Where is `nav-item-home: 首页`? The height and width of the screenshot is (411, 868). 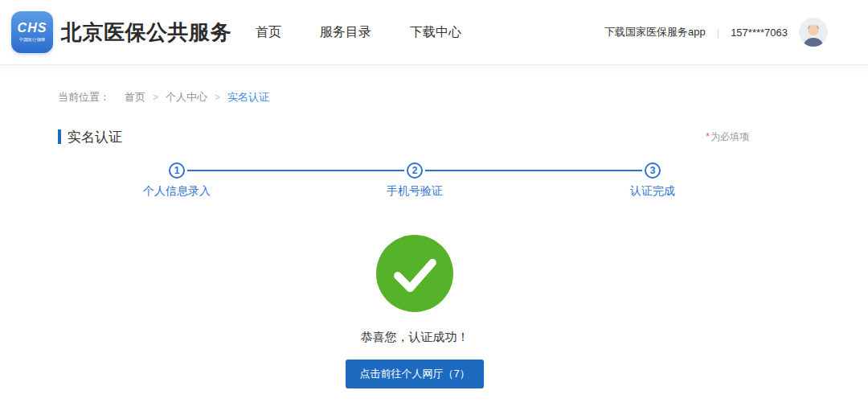
nav-item-home: 首页 is located at coordinates (268, 32).